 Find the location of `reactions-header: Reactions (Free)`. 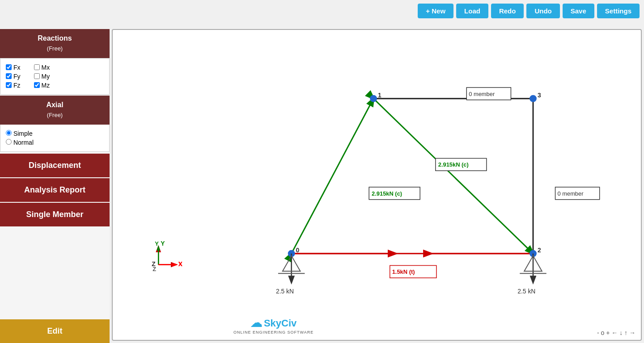

reactions-header: Reactions (Free) is located at coordinates (55, 44).